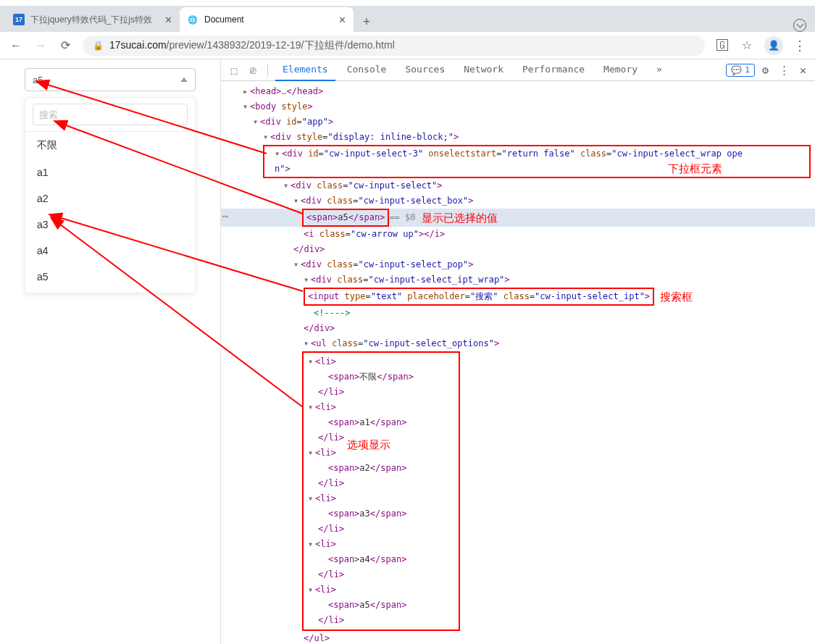 Image resolution: width=815 pixels, height=644 pixels. I want to click on tab-memory: Memory, so click(620, 70).